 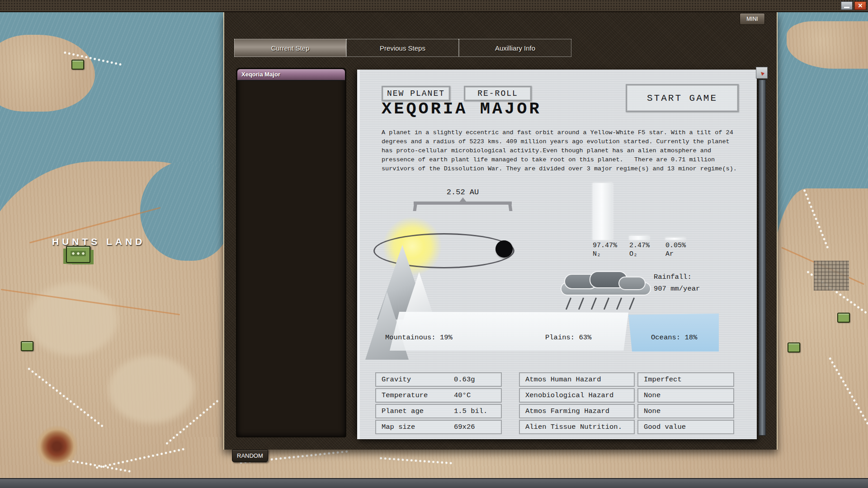 What do you see at coordinates (674, 333) in the screenshot?
I see `ocean-area` at bounding box center [674, 333].